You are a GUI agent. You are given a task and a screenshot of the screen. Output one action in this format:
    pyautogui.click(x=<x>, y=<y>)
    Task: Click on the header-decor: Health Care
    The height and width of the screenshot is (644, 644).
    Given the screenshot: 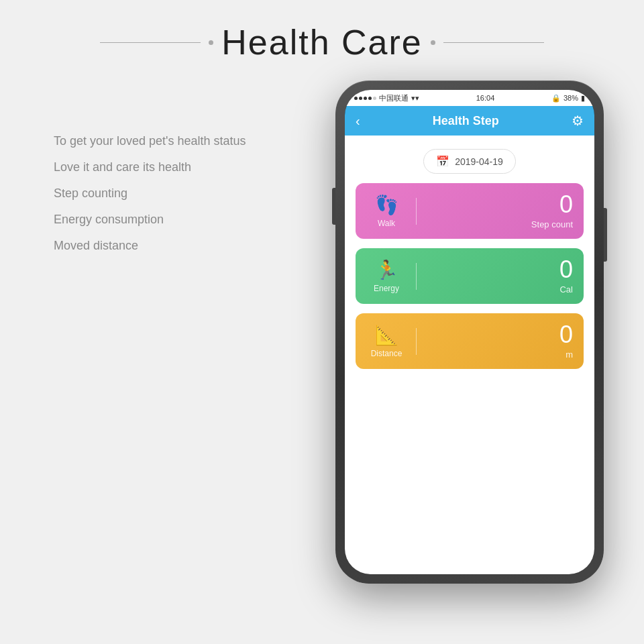 What is the action you would take?
    pyautogui.click(x=322, y=42)
    